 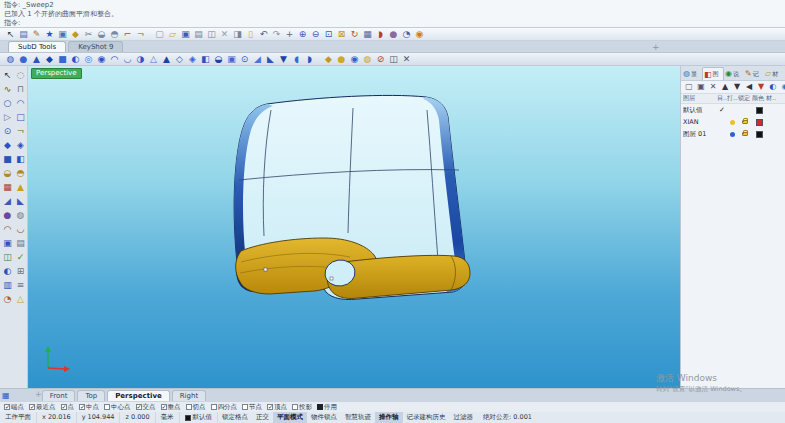 What do you see at coordinates (754, 74) in the screenshot?
I see `panel-tab-notes: ✎ 记` at bounding box center [754, 74].